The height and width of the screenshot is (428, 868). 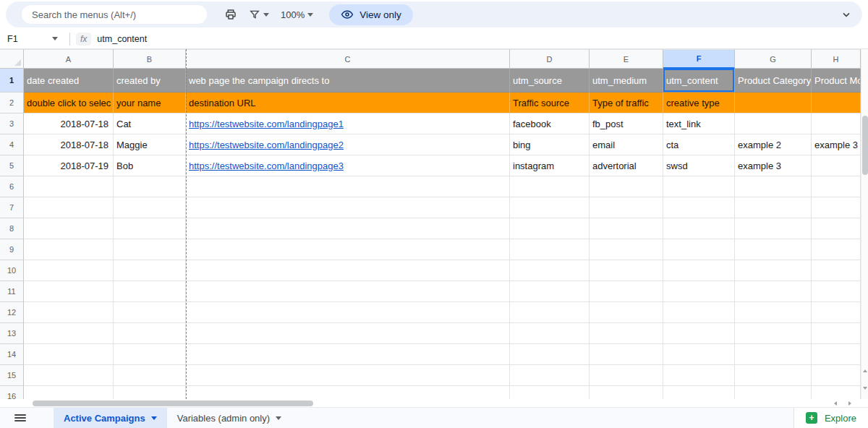 I want to click on cell-B15, so click(x=150, y=376).